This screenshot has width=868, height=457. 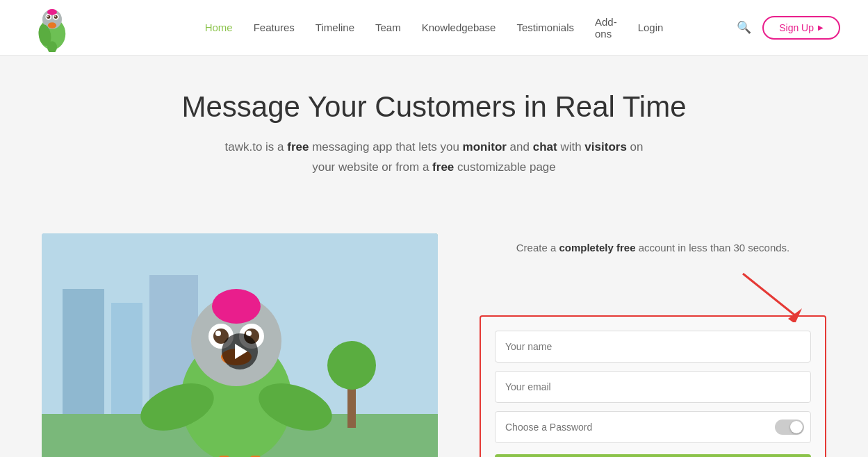 What do you see at coordinates (650, 28) in the screenshot?
I see `nav-login: Login` at bounding box center [650, 28].